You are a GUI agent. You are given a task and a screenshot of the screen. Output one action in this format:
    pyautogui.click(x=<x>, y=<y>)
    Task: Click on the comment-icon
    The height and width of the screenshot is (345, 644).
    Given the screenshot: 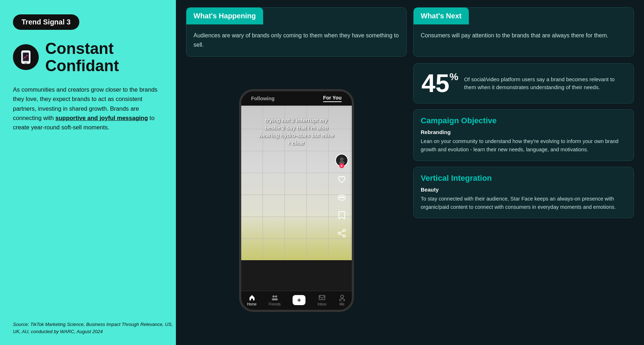 What is the action you would take?
    pyautogui.click(x=342, y=197)
    